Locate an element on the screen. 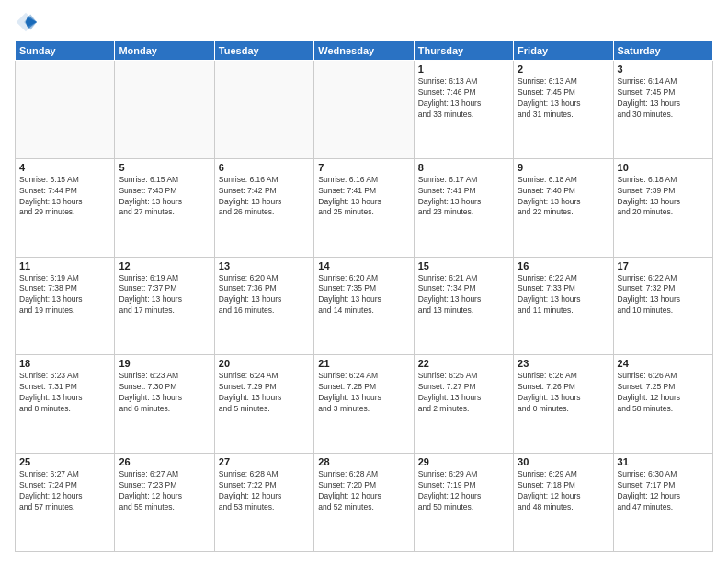 This screenshot has width=728, height=563. calendar-cell: 16Sunrise: 6:22 AMSunset: 7:33 PMDayligh… is located at coordinates (563, 305).